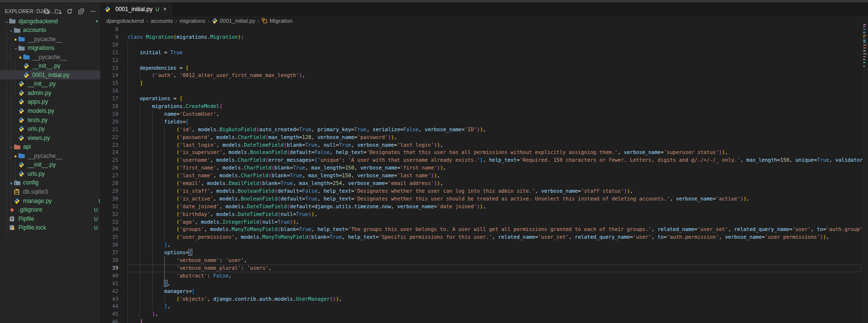 The height and width of the screenshot is (323, 868). What do you see at coordinates (482, 253) in the screenshot?
I see `code-line-37: 37options={` at bounding box center [482, 253].